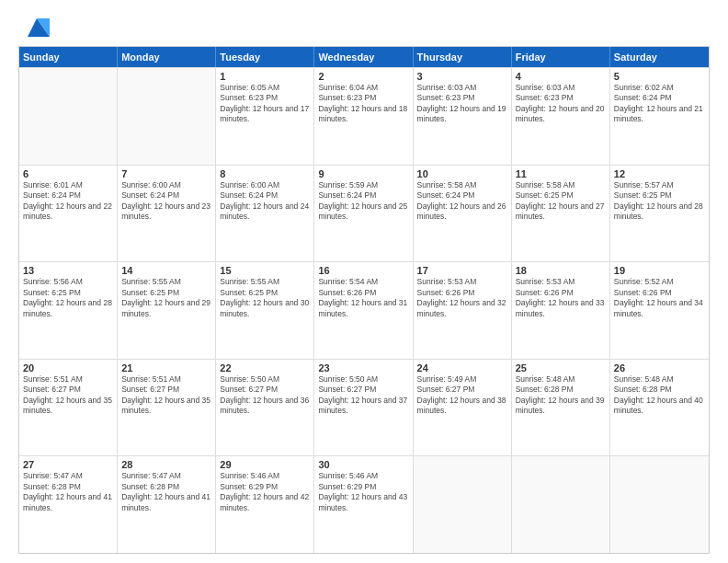 The image size is (728, 563). Describe the element at coordinates (265, 174) in the screenshot. I see `day-number: 8` at that location.